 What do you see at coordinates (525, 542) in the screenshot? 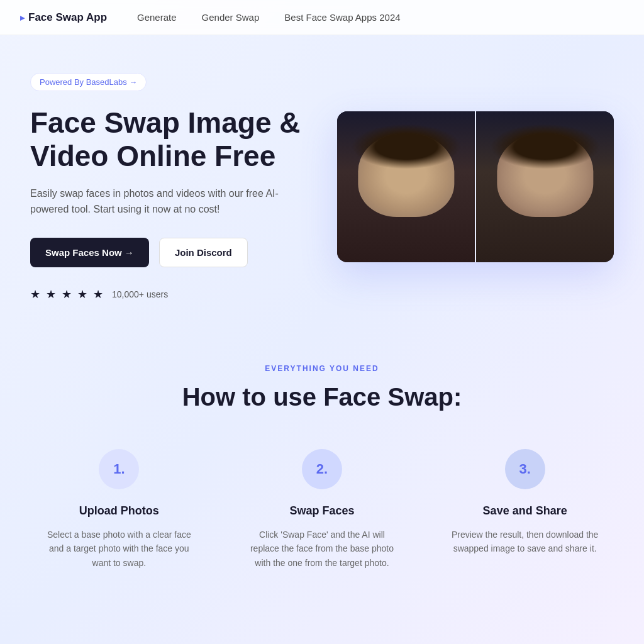
I see `step-description-3: Preview the result, then download the sw…` at bounding box center [525, 542].